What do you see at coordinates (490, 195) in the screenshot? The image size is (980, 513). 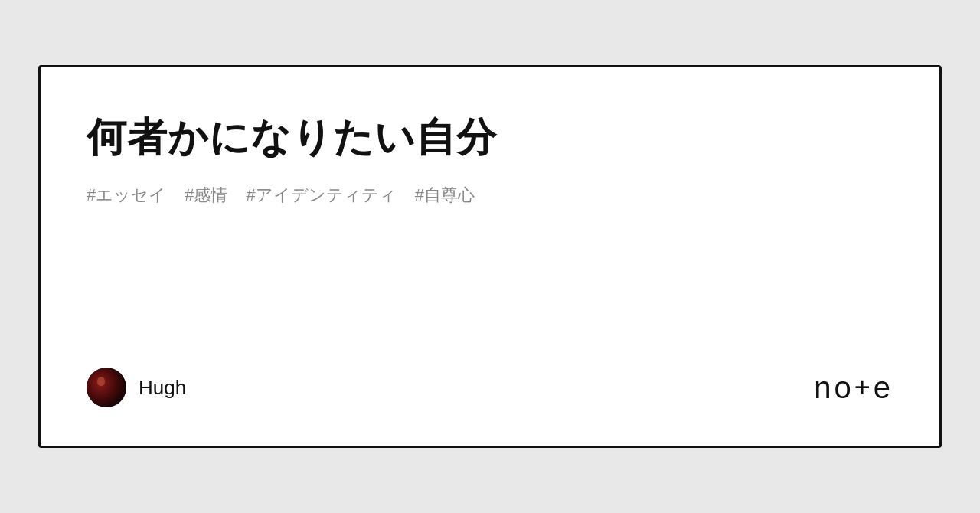 I see `tags-container: #エッセイ #感情 #アイデンティティ #自尊心` at bounding box center [490, 195].